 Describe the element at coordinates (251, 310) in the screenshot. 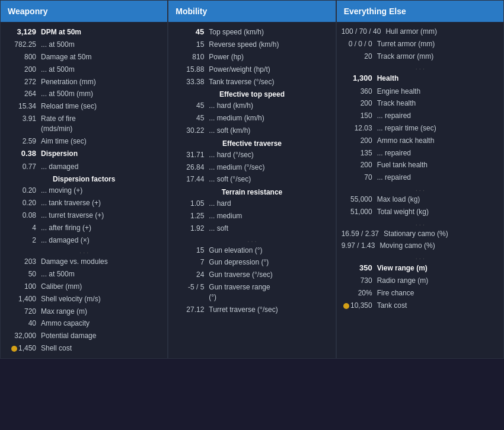

I see `stat-row: 27.12Turret traverse (°/sec)` at that location.